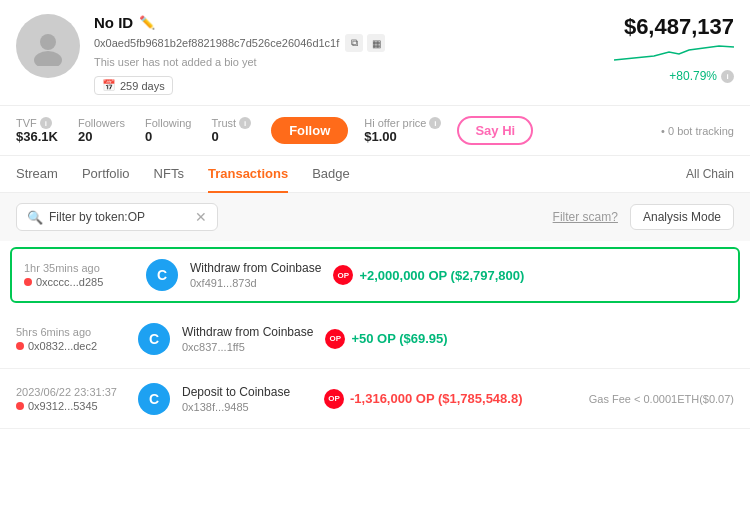 The width and height of the screenshot is (750, 515). I want to click on tx-time-col-2: 5hrs 6mins ago 0x0832...dec2, so click(71, 339).